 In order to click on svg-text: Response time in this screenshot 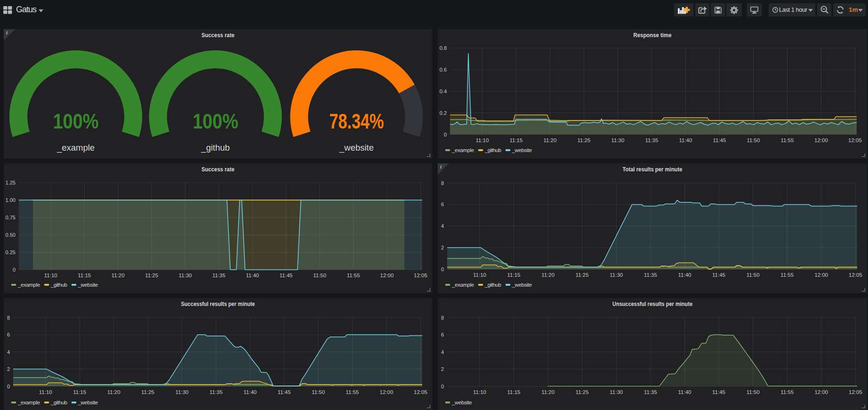, I will do `click(652, 35)`.